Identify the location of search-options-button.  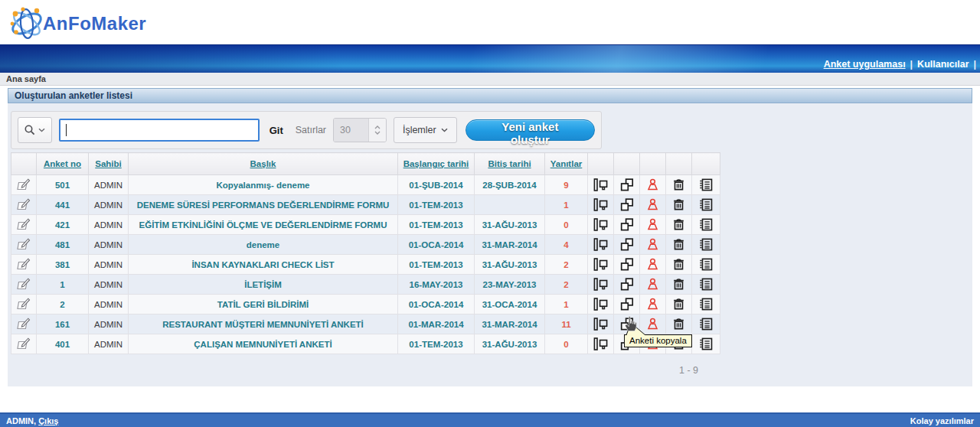
(35, 130).